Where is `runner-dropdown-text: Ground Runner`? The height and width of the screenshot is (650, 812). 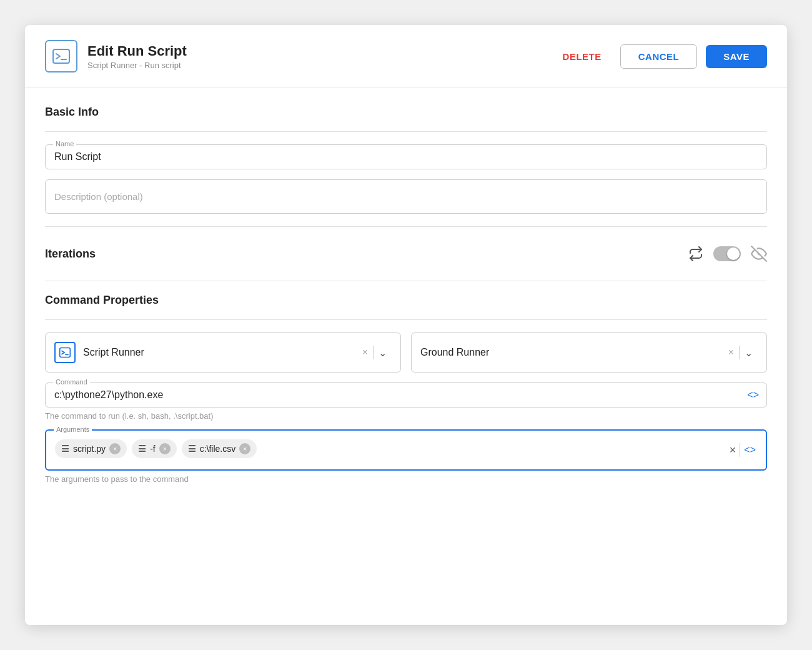
runner-dropdown-text: Ground Runner is located at coordinates (572, 352).